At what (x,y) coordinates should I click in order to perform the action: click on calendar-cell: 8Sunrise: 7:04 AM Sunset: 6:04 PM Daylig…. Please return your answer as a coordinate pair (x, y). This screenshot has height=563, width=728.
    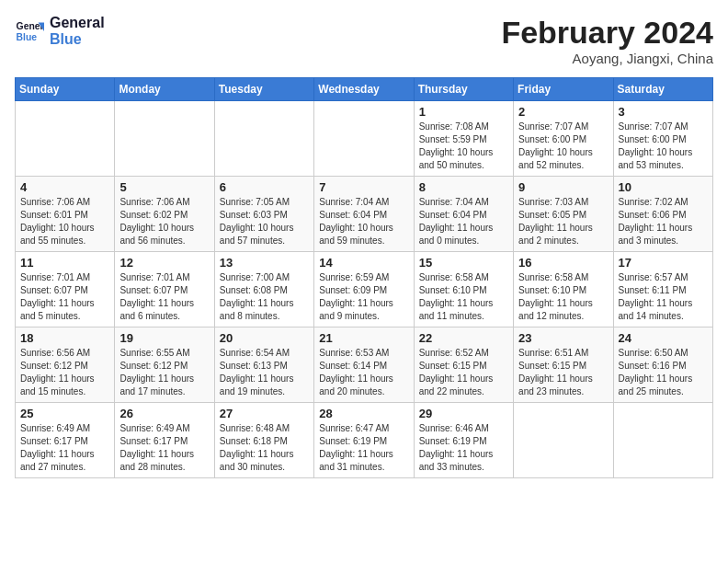
    Looking at the image, I should click on (463, 214).